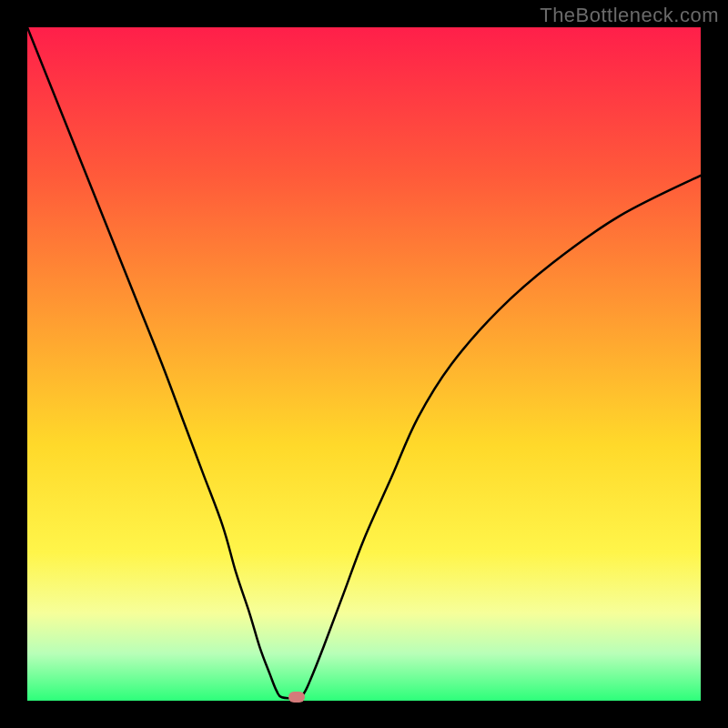 This screenshot has width=728, height=728. Describe the element at coordinates (297, 697) in the screenshot. I see `chart-marker` at that location.